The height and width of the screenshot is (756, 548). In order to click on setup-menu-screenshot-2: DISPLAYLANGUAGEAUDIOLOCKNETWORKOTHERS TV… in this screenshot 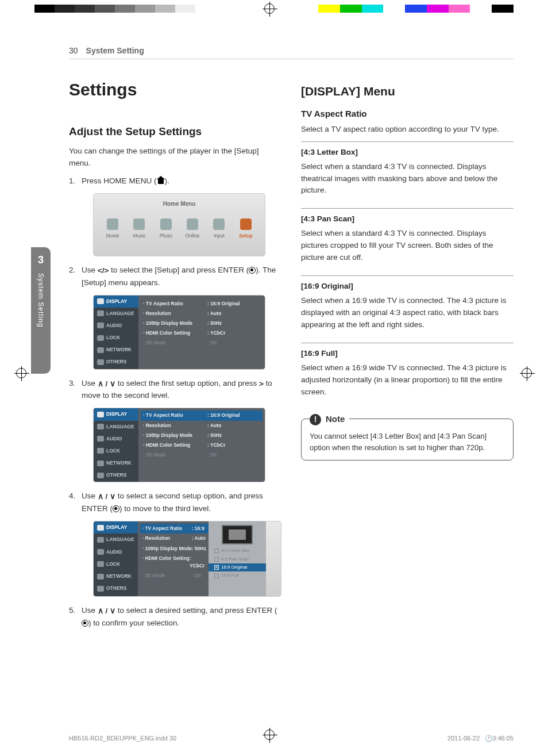, I will do `click(179, 445)`.